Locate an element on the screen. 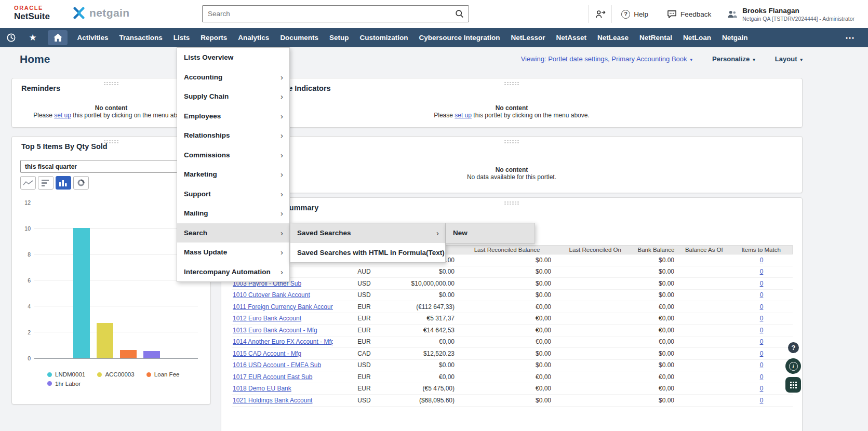  account-link: 1015 CAD Account - Mfg is located at coordinates (267, 354).